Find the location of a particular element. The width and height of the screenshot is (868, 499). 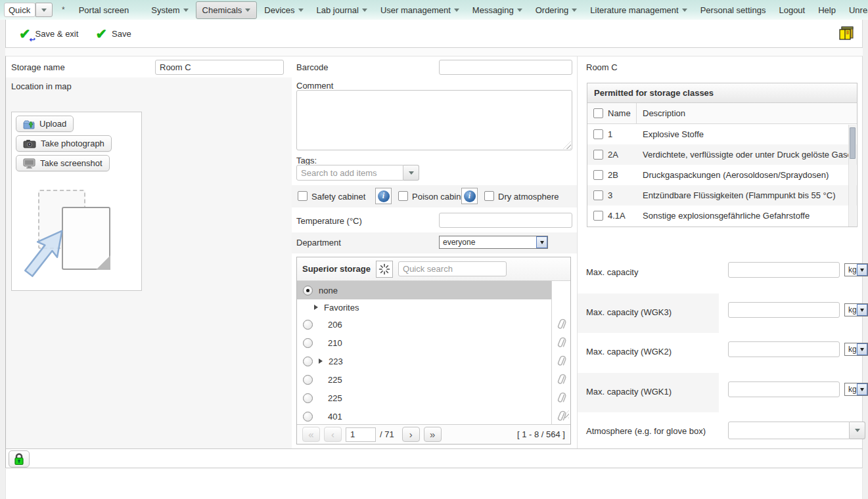

menu-item-logout: Logout is located at coordinates (792, 11).